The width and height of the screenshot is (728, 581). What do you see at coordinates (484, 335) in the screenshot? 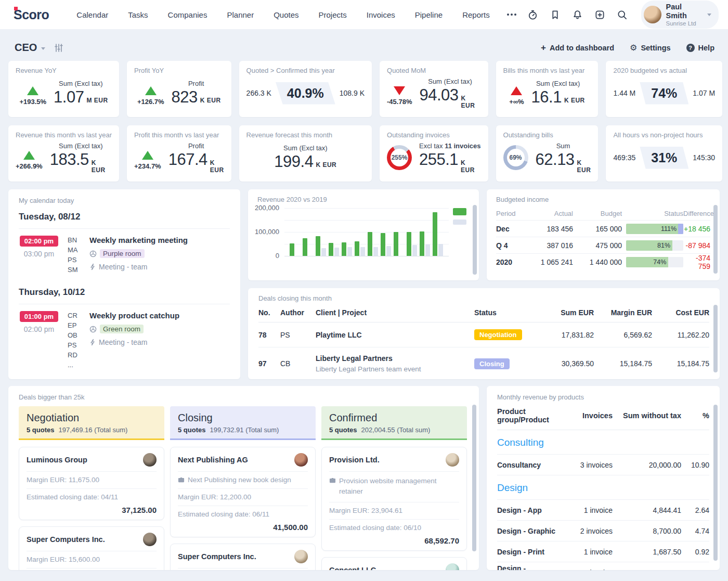
I see `table-row: 78 PS Playtime LLC Negotiation 17,831.82…` at bounding box center [484, 335].